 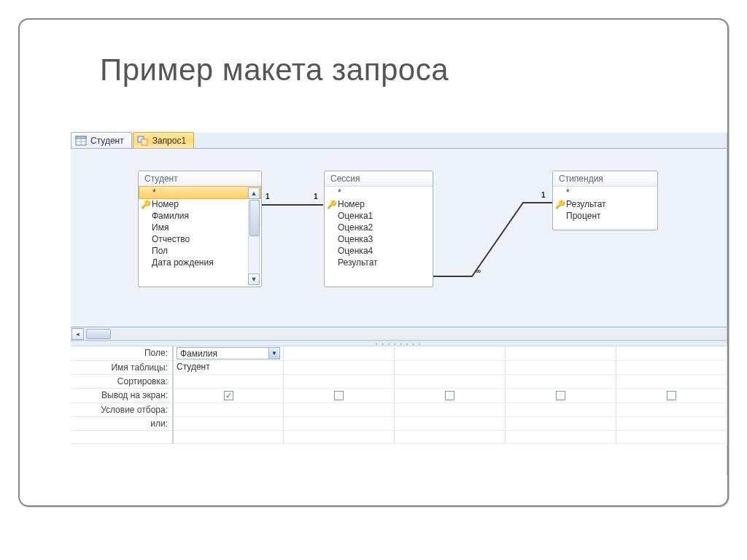 What do you see at coordinates (200, 216) in the screenshot?
I see `entity-field: Фамилия` at bounding box center [200, 216].